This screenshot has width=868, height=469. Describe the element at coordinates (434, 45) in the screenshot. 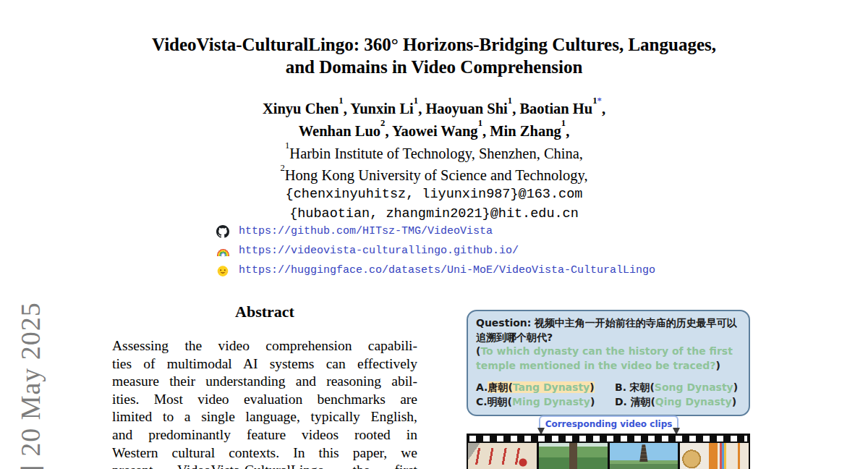

I see `paper-title-line1: VideoVista-CulturalLingo: 360° Horizons-…` at that location.